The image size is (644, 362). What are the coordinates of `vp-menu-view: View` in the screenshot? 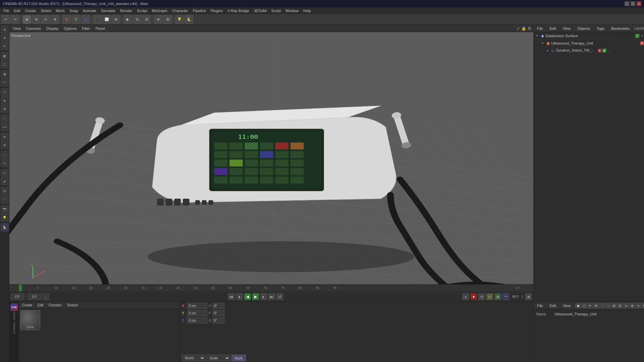 It's located at (17, 28).